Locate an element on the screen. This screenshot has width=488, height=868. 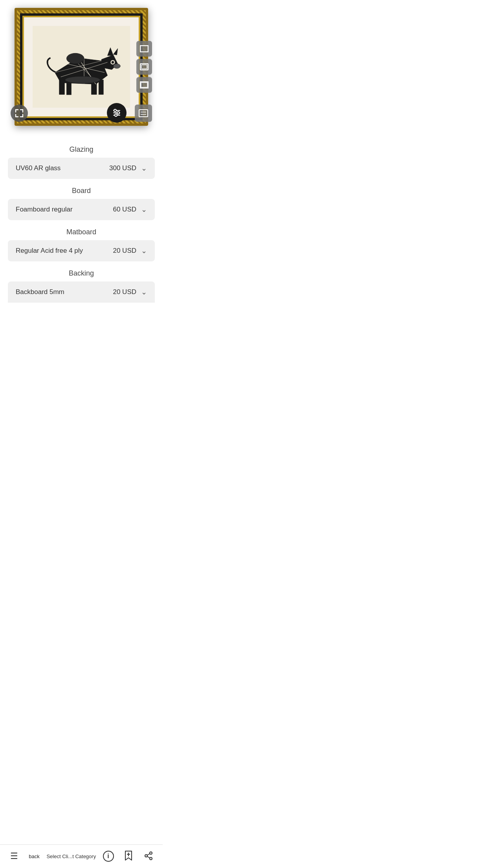
board-option-label: Foamboard regular is located at coordinates (64, 210).